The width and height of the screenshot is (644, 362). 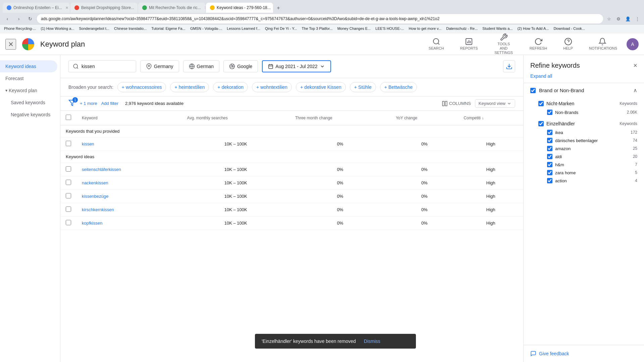 What do you see at coordinates (425, 28) in the screenshot?
I see `bookmark-12: How to get more v...` at bounding box center [425, 28].